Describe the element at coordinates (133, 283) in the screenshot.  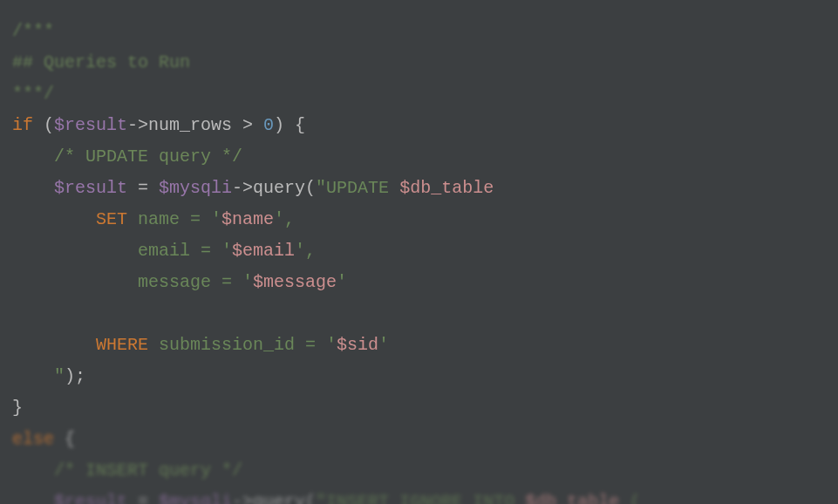
I see `string-col-message: message = '` at that location.